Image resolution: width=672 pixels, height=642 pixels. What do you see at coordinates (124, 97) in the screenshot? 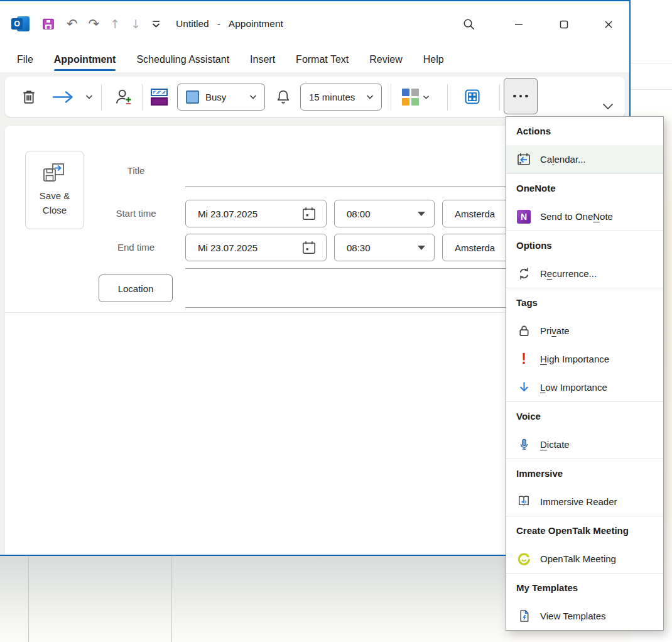
I see `invite-attendees-icon` at bounding box center [124, 97].